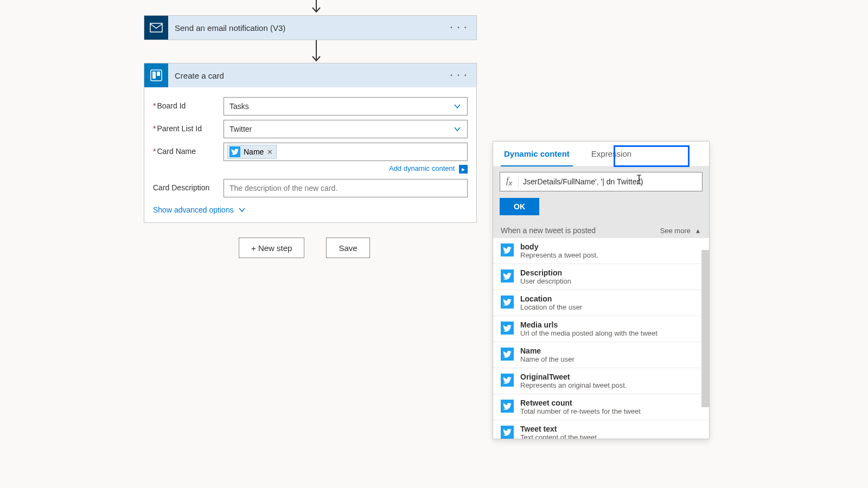  I want to click on item-name: body, so click(559, 247).